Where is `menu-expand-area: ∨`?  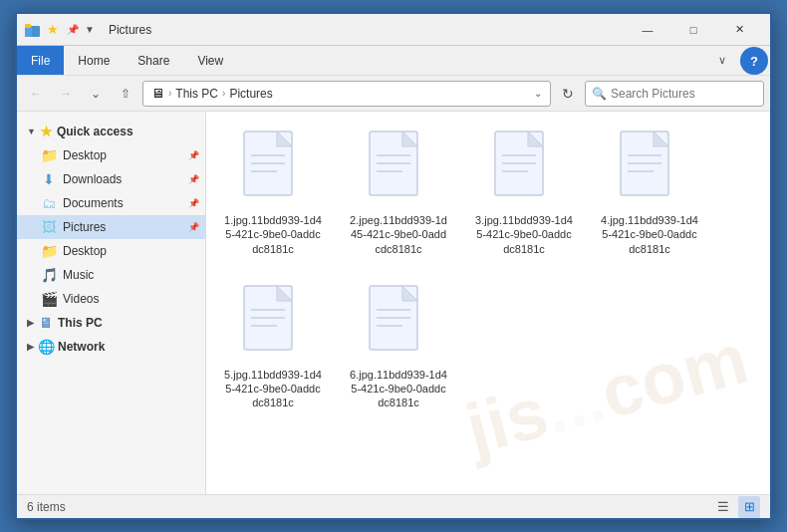 menu-expand-area: ∨ is located at coordinates (722, 60).